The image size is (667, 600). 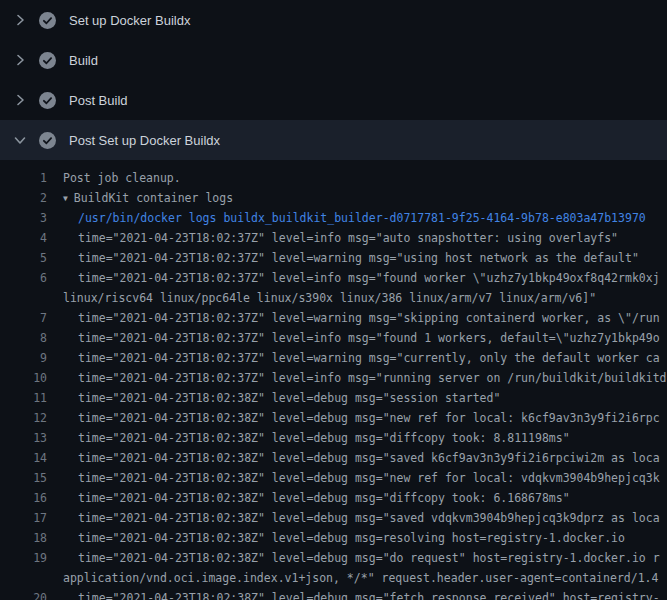 What do you see at coordinates (20, 140) in the screenshot?
I see `chevron-down-icon` at bounding box center [20, 140].